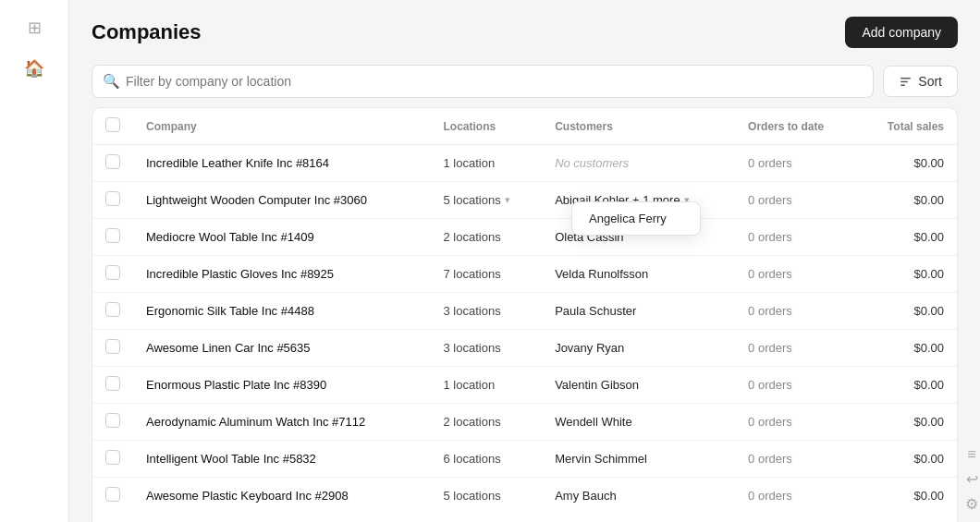  What do you see at coordinates (638, 311) in the screenshot?
I see `customers-cell: Paula Schuster` at bounding box center [638, 311].